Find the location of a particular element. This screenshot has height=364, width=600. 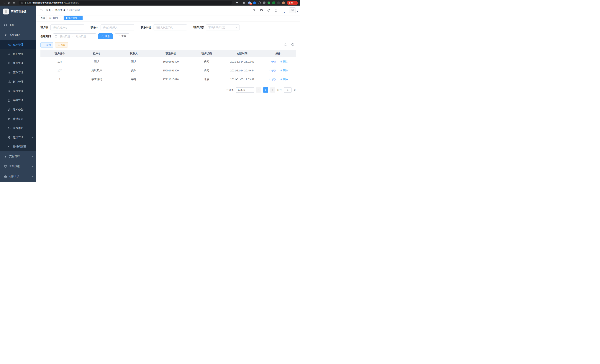

chrome-update-button: 更新 is located at coordinates (292, 3).